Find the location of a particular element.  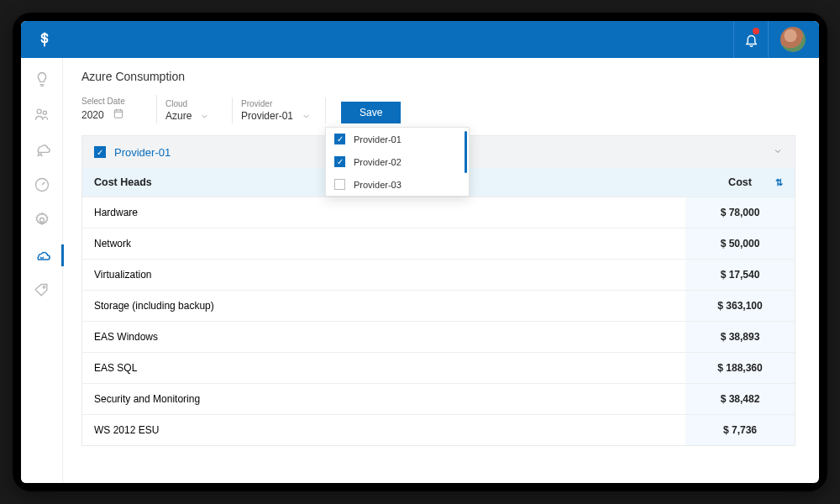

filter-date-value: 2020 is located at coordinates (92, 115).